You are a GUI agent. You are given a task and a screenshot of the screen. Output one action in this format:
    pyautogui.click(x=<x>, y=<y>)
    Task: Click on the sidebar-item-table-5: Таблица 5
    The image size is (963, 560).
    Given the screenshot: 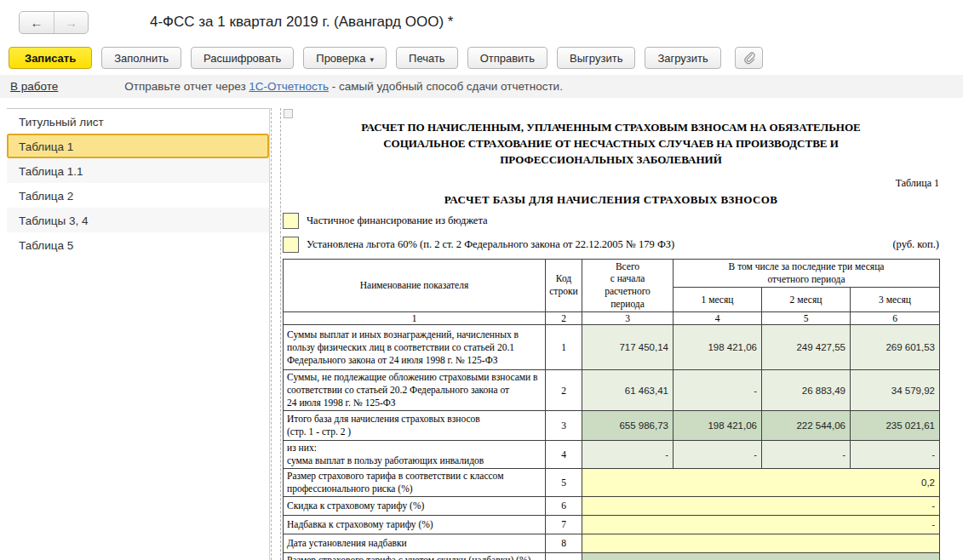 What is the action you would take?
    pyautogui.click(x=138, y=245)
    